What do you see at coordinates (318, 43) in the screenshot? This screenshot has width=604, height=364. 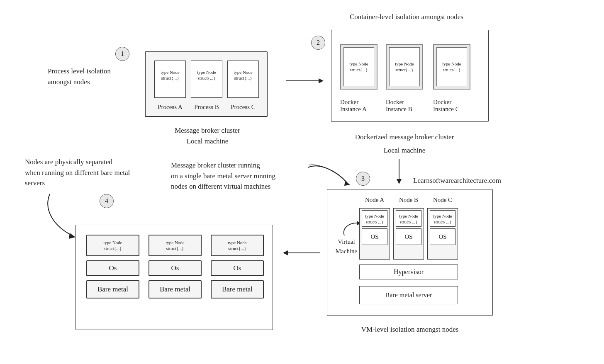 I see `step-marker-2: 2` at bounding box center [318, 43].